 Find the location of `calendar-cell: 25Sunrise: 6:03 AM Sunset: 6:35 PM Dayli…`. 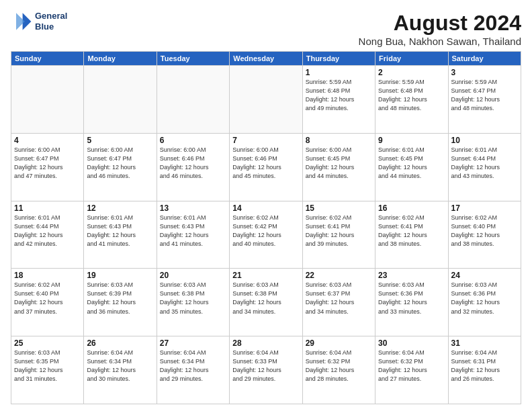

calendar-cell: 25Sunrise: 6:03 AM Sunset: 6:35 PM Dayli… is located at coordinates (48, 371).